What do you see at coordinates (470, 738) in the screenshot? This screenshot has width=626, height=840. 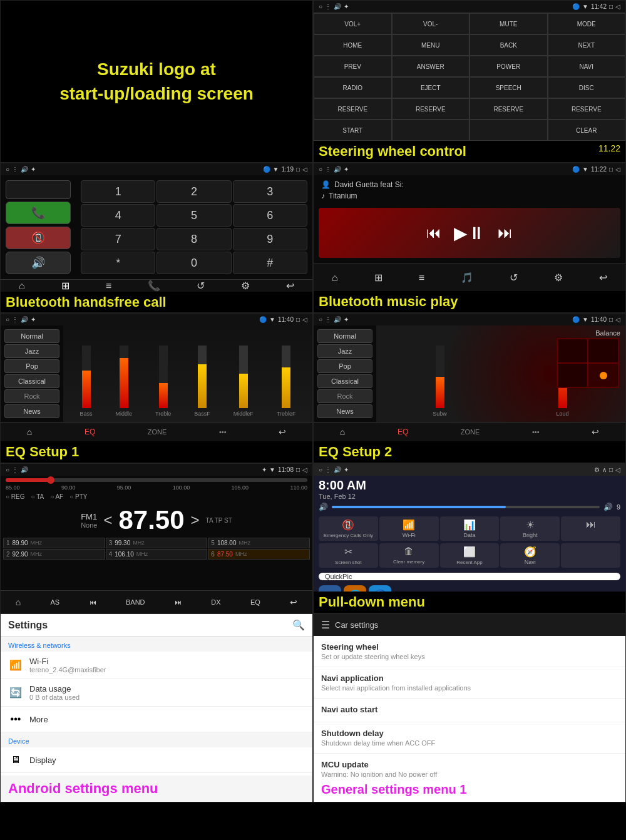 I see `car-shutdown-item: Shutdown delay Shutdown delay time when …` at bounding box center [470, 738].